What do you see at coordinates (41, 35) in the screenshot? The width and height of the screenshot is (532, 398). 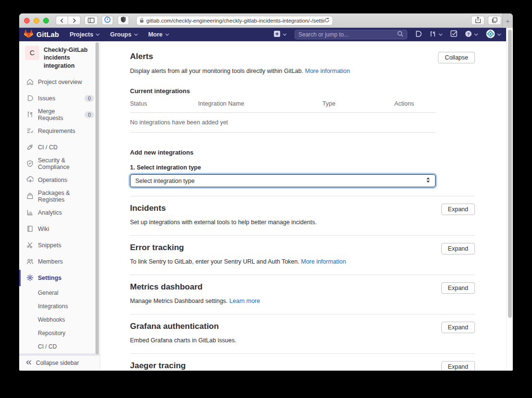 I see `gitlab-home-link: GitLab` at bounding box center [41, 35].